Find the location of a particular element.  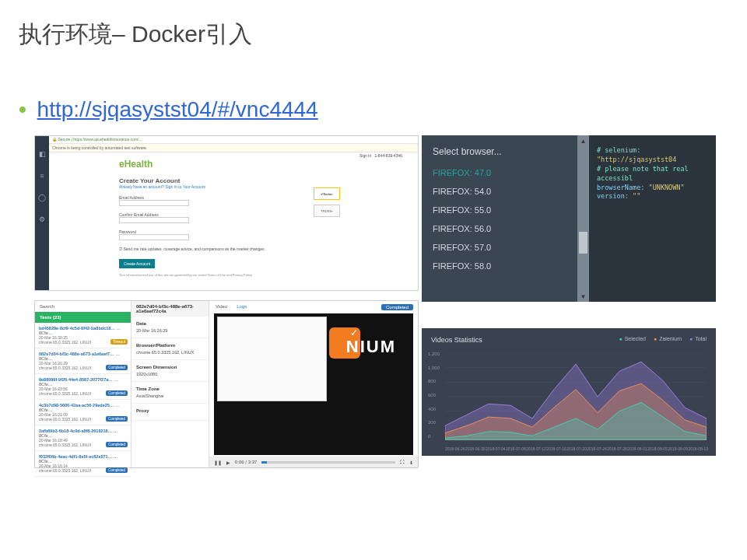

test-row: f032f06b-4eac-4df1-8e5f-ec62e571… …8Cfe…… is located at coordinates (82, 464).